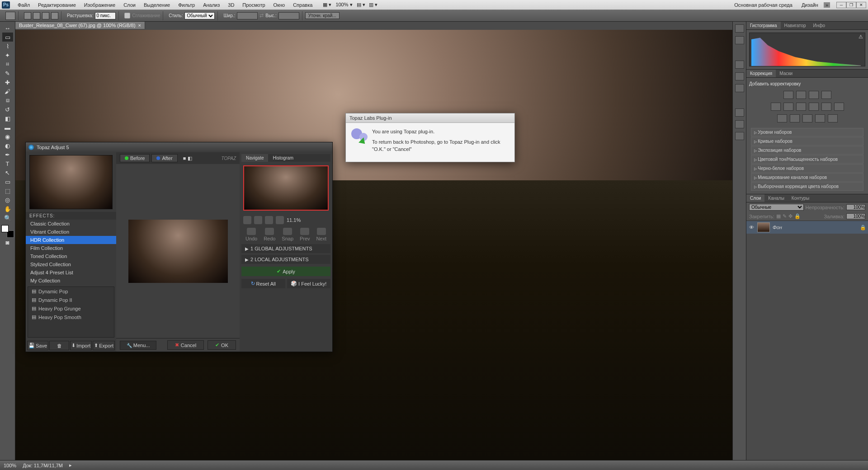 The height and width of the screenshot is (470, 868). Describe the element at coordinates (46, 16) in the screenshot. I see `marquee-mode-sub` at that location.